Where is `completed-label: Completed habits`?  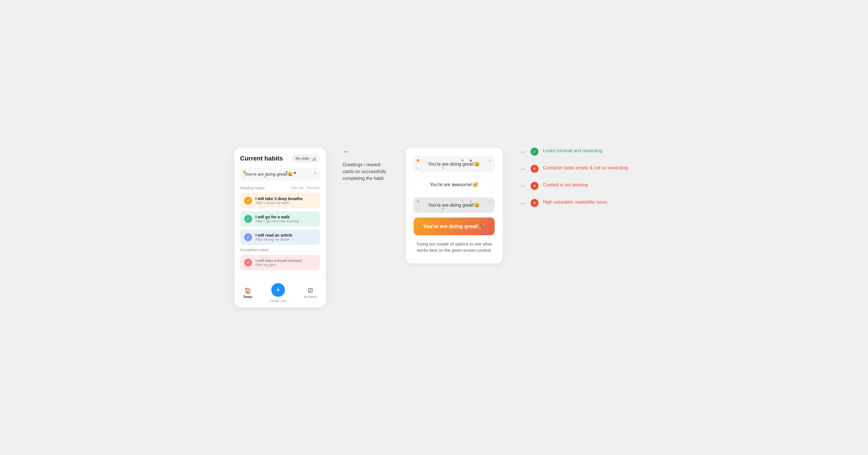
completed-label: Completed habits is located at coordinates (255, 250).